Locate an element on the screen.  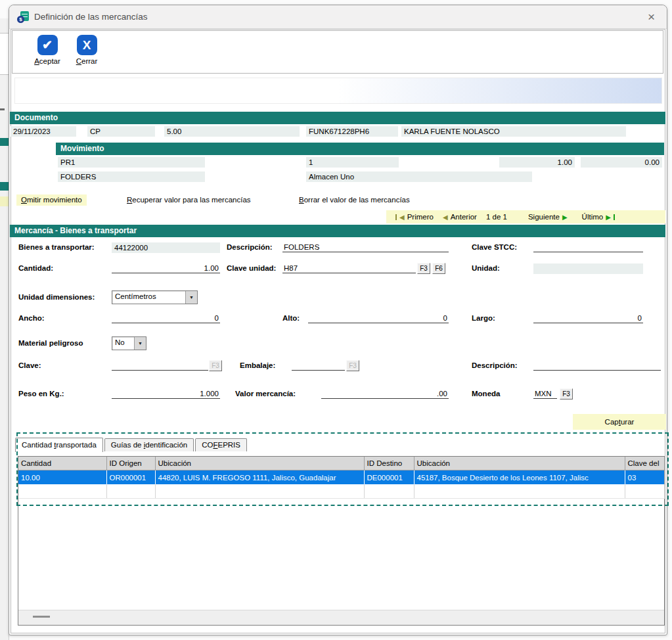
documento-numero-field: 5.00 is located at coordinates (232, 131).